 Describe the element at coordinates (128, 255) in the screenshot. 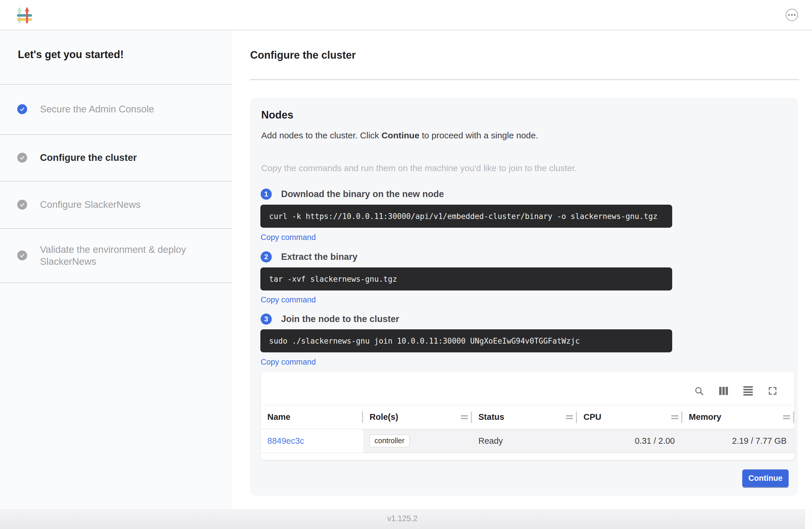

I see `sidebar-item-label: Validate the environment & deploy Slacke…` at that location.